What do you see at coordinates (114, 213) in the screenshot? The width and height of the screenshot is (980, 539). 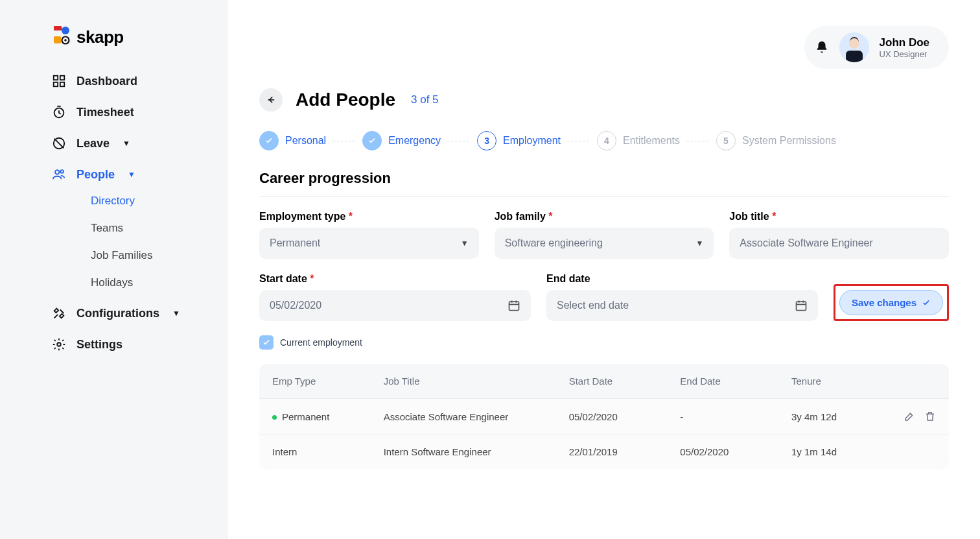 I see `nav: Dashboard Timesheet Leave ▼ People ▼ Dir…` at bounding box center [114, 213].